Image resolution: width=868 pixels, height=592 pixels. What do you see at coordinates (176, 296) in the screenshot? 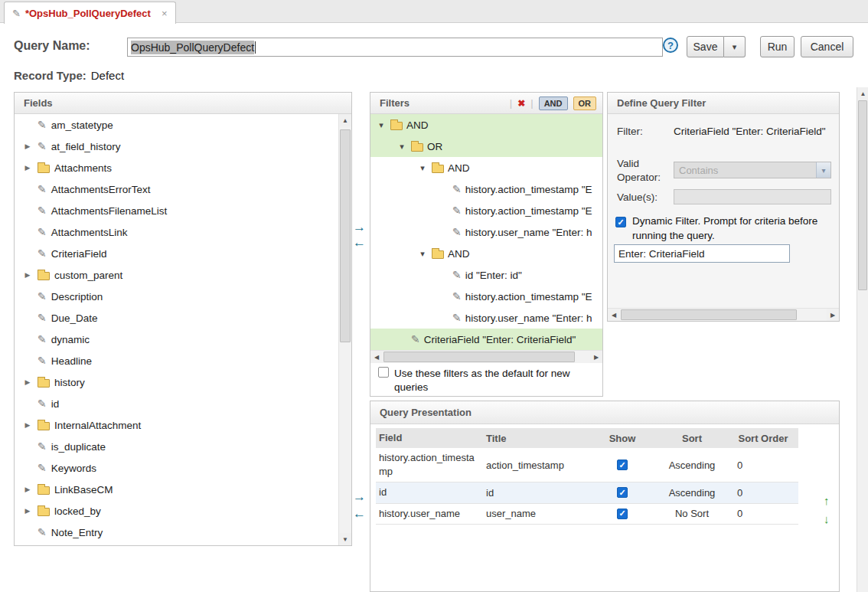
I see `field-item-Description: ▶✎Description` at bounding box center [176, 296].